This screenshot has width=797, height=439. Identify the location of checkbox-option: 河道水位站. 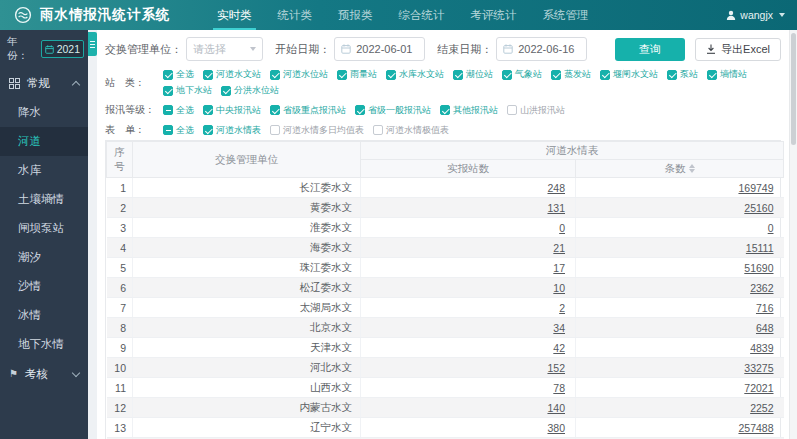
(299, 74).